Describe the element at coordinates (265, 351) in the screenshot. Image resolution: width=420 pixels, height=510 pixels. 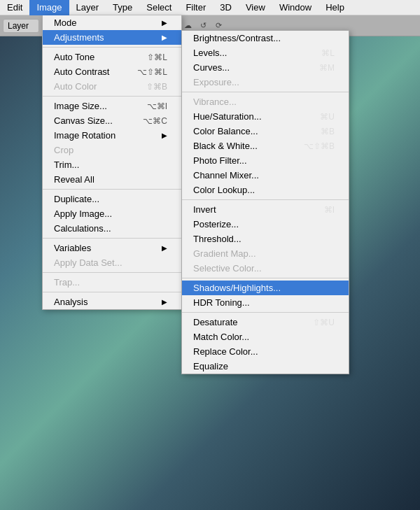
I see `adj-replace-color: Replace Color...` at that location.